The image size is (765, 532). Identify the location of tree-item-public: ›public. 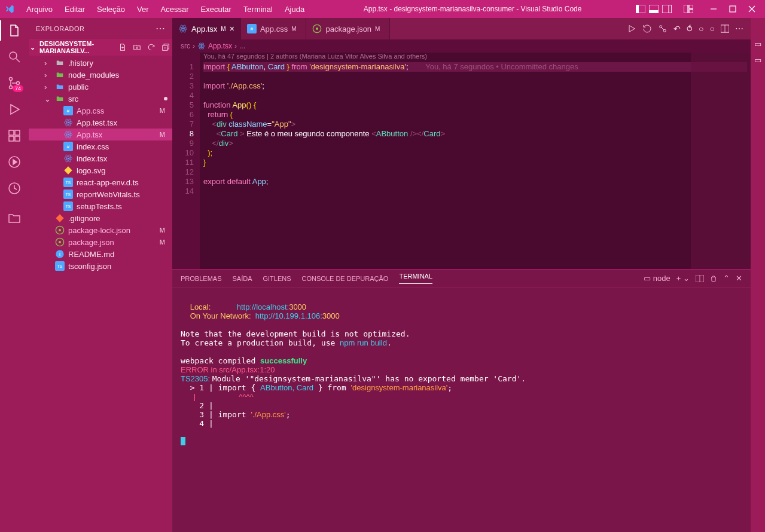
(100, 87).